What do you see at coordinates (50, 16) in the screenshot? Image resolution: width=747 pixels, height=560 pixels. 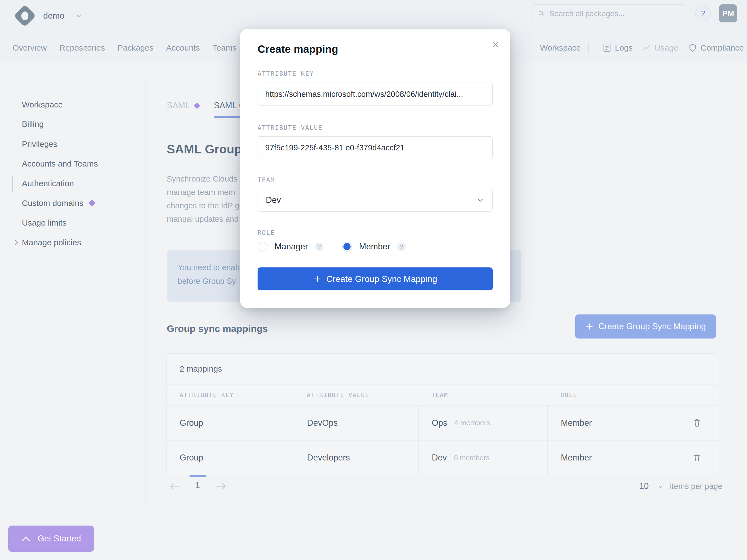 I see `org-switcher: demo` at bounding box center [50, 16].